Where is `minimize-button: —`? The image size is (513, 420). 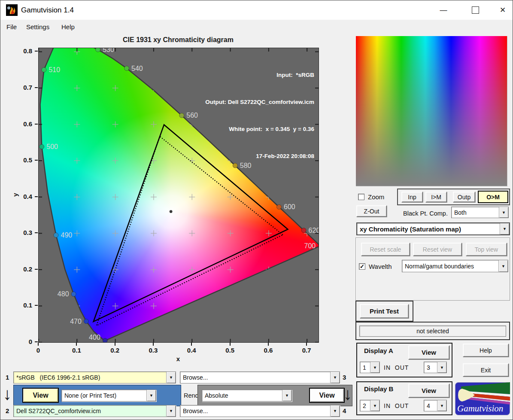
minimize-button: — is located at coordinates (443, 10).